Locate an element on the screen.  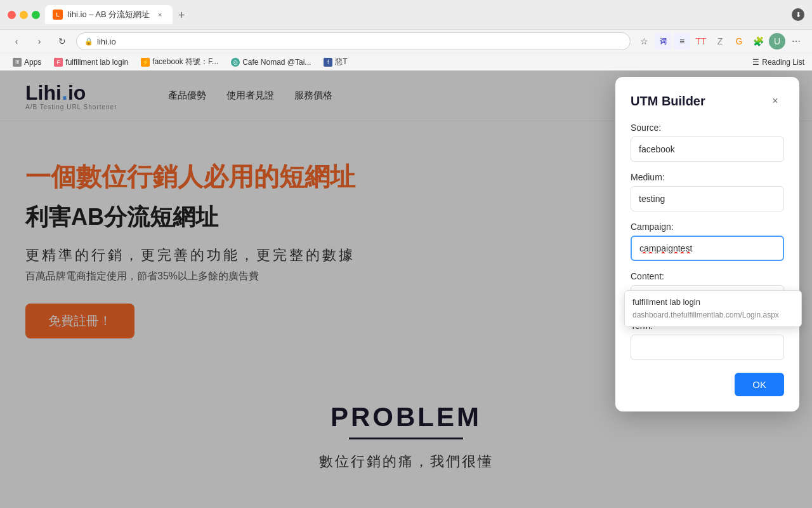
bookmarks-bar: ⊞ Apps F fulfillment lab login ⚡ faceboo… is located at coordinates (406, 62).